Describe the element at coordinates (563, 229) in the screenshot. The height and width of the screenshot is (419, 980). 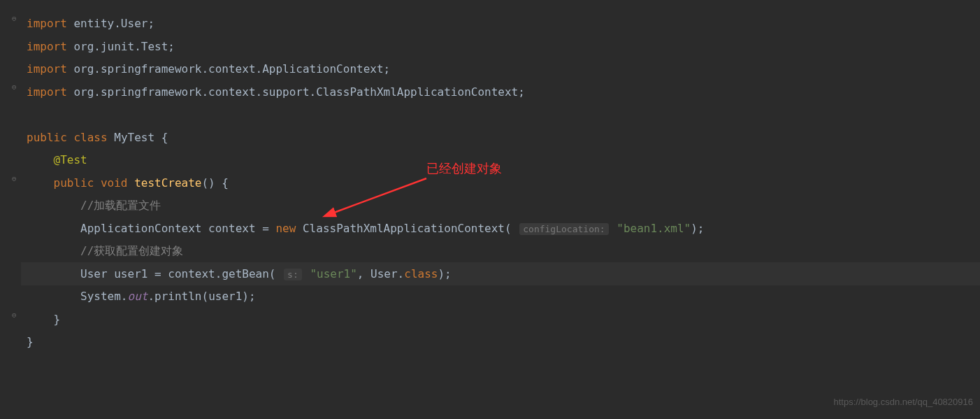
I see `param-hint: configLocation:` at that location.